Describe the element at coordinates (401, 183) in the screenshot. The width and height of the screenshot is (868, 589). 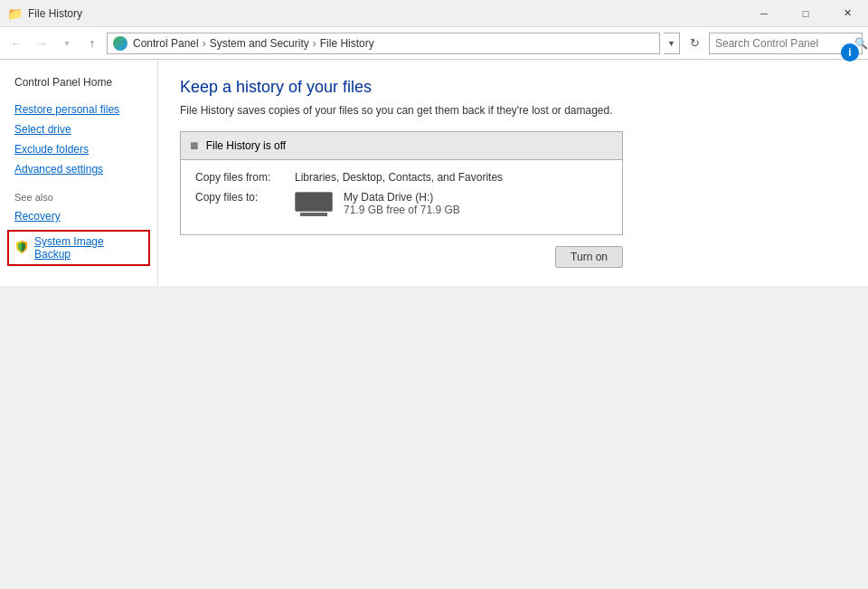
I see `status-box: ■ File History is off Copy files from: L…` at that location.